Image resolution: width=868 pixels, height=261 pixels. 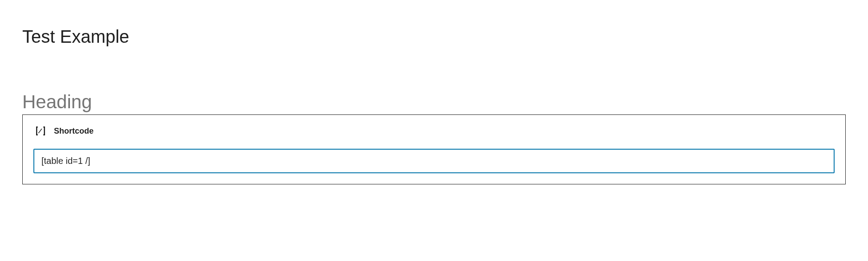 What do you see at coordinates (434, 37) in the screenshot?
I see `page-title: Test Example` at bounding box center [434, 37].